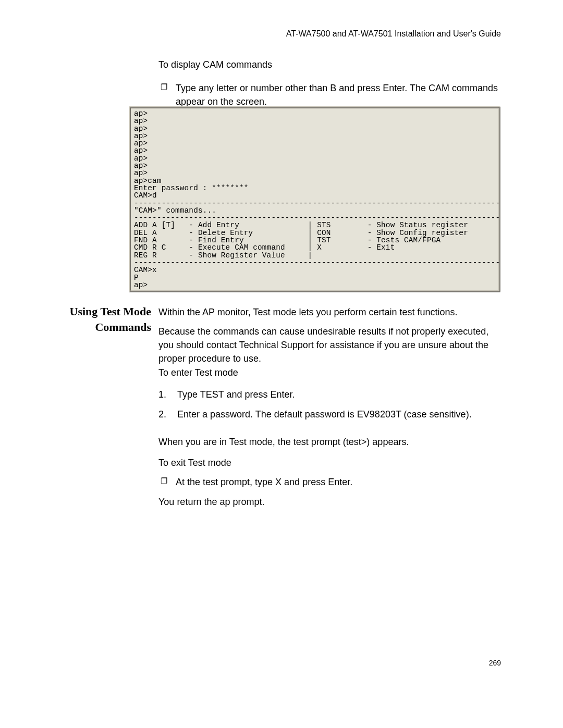  What do you see at coordinates (329, 373) in the screenshot?
I see `subheading-enter-test-mode: To enter Test mode` at bounding box center [329, 373].